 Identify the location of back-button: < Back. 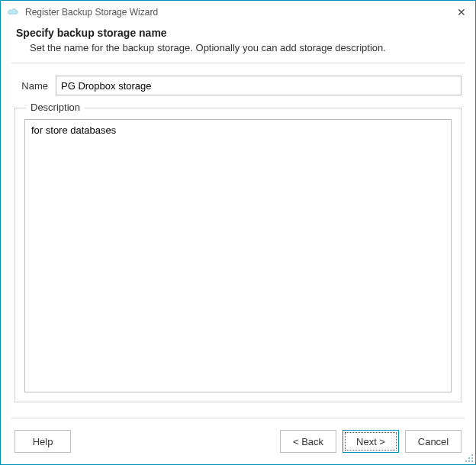
(308, 441).